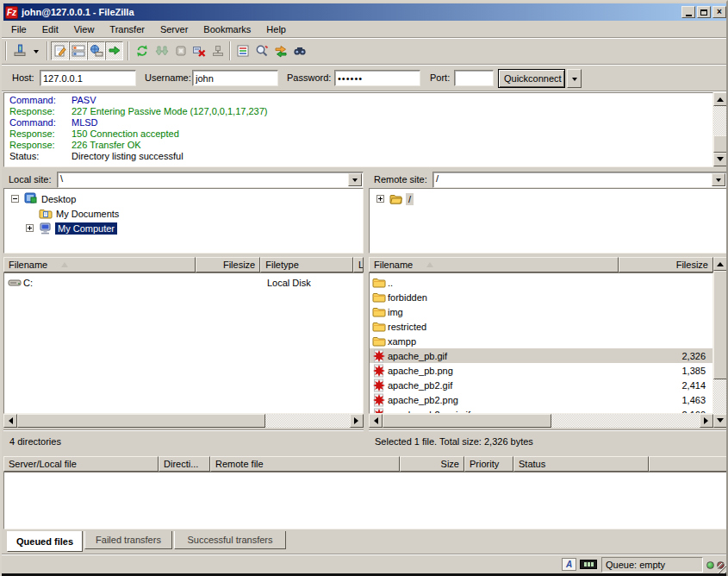 This screenshot has width=728, height=576. Describe the element at coordinates (358, 265) in the screenshot. I see `column-last-modified: L` at that location.